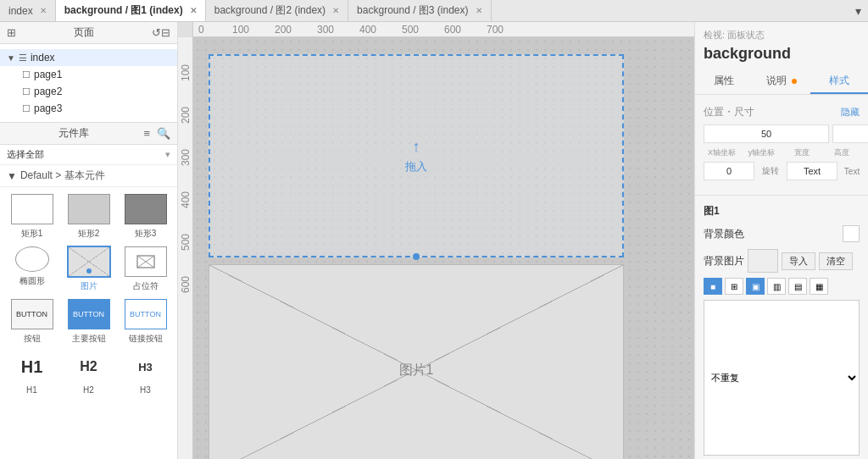 This screenshot has width=868, height=459. I want to click on tree-item-page1: ☐ page1, so click(97, 75).